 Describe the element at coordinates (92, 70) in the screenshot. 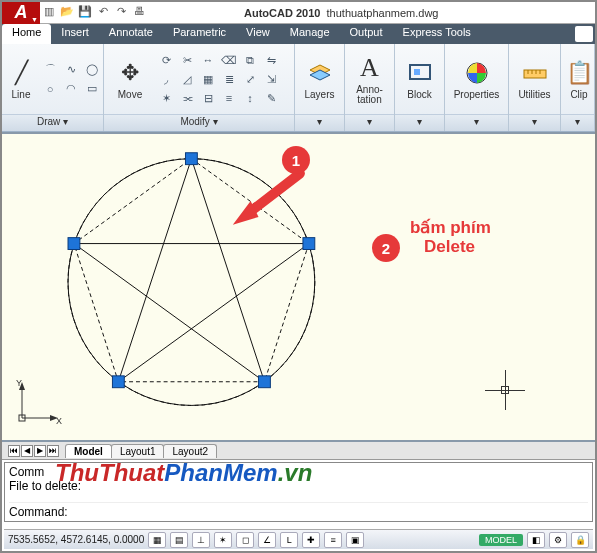

I see `ellipse-icon: ◯` at that location.